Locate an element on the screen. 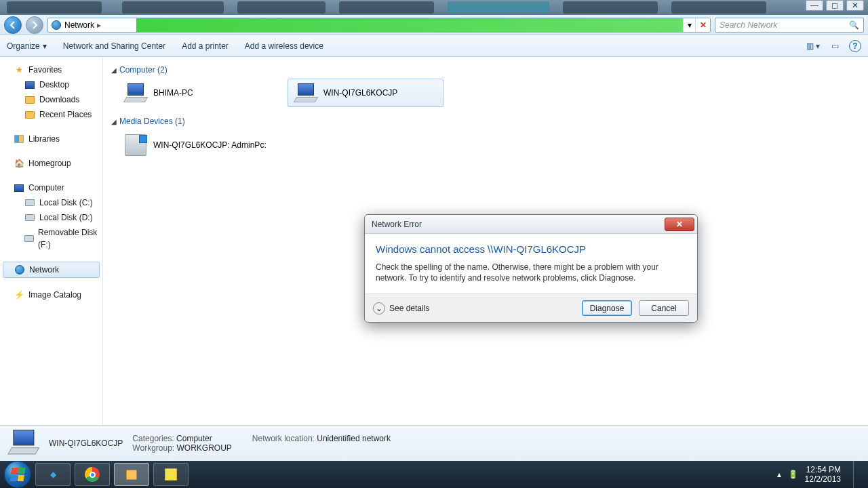  dialog-titlebar: Network Error ✕ is located at coordinates (531, 224).